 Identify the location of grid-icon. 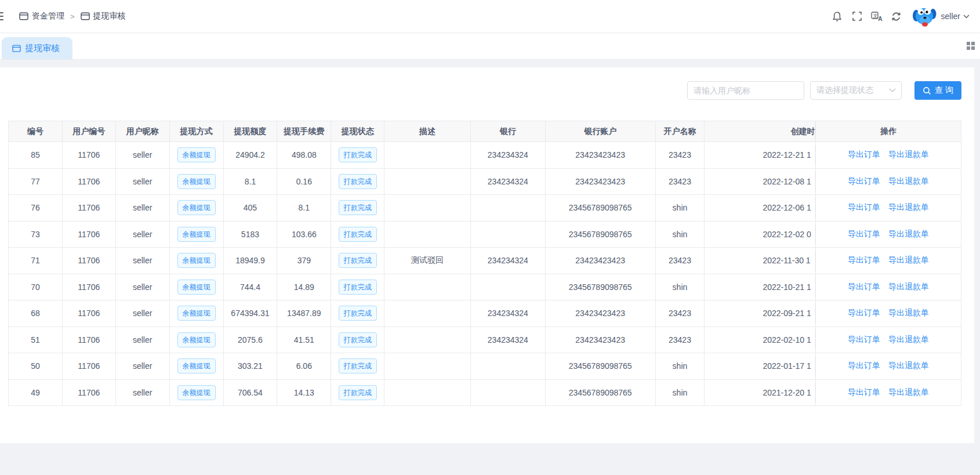
(971, 46).